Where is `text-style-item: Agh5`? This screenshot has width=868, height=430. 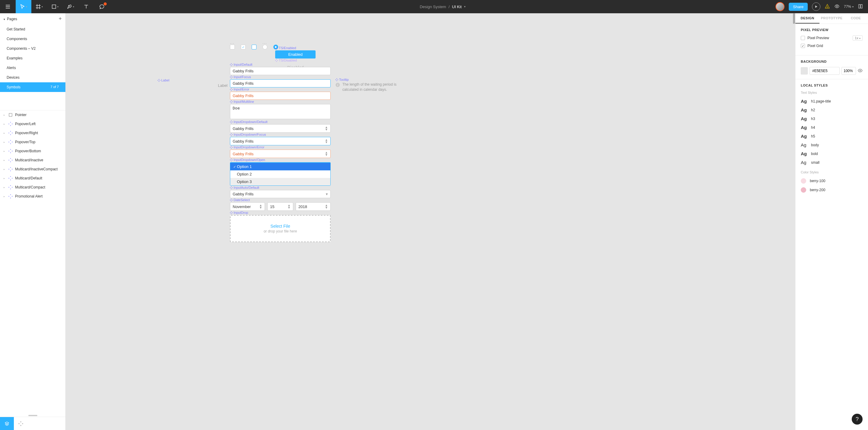 text-style-item: Agh5 is located at coordinates (832, 136).